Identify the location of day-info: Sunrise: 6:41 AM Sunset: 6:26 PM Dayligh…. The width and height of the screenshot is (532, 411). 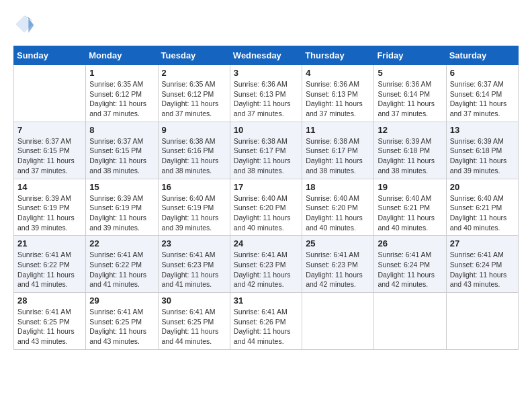
(266, 326).